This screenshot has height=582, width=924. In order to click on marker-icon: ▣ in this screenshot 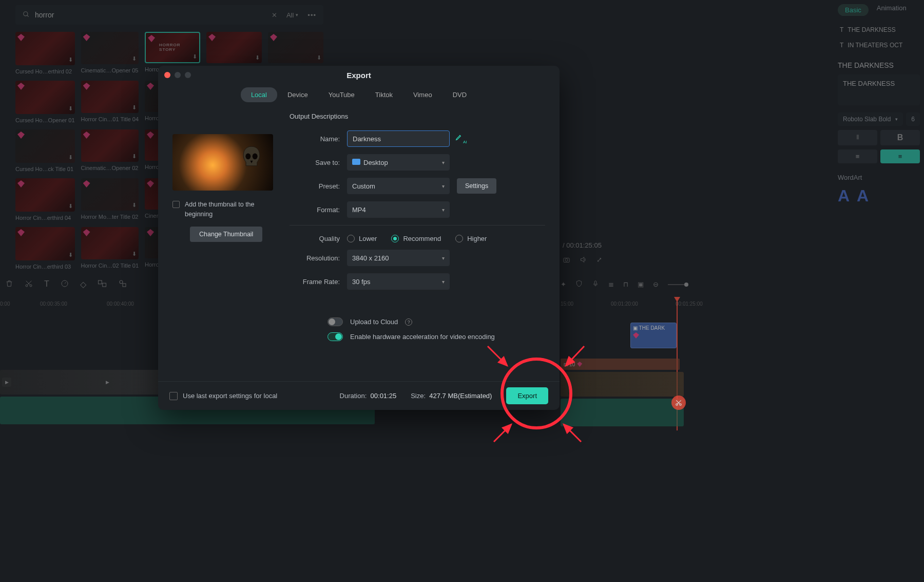, I will do `click(641, 285)`.